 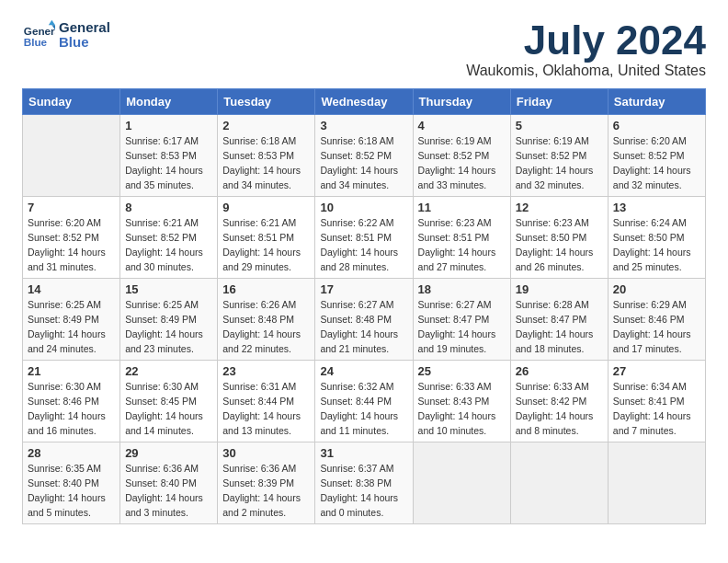 What do you see at coordinates (461, 237) in the screenshot?
I see `calendar-cell: 11Sunrise: 6:23 AMSunset: 8:51 PMDayligh…` at bounding box center [461, 237].